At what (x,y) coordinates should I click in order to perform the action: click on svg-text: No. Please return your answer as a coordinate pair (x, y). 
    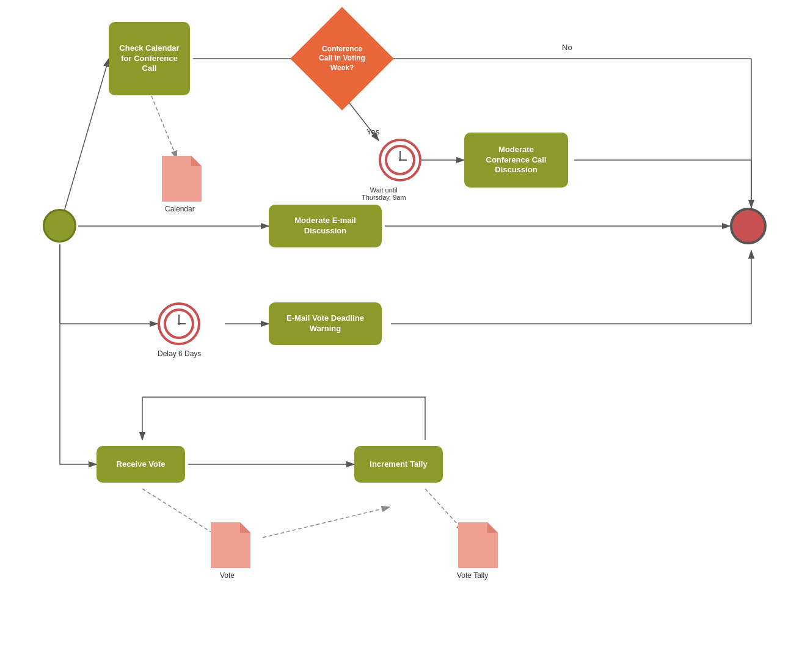
    Looking at the image, I should click on (567, 48).